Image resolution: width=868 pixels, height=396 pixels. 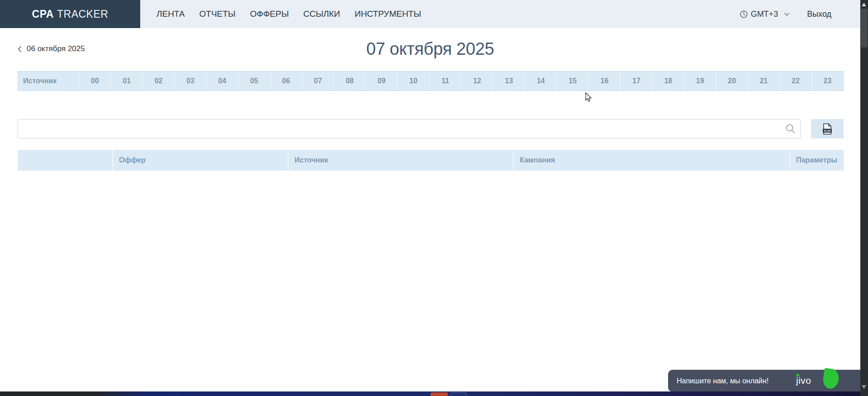 I want to click on column-header-offer: Оффер, so click(x=200, y=160).